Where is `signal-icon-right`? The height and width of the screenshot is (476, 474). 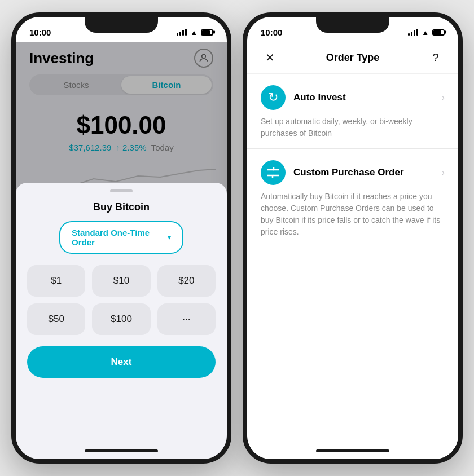
signal-icon-right is located at coordinates (413, 32).